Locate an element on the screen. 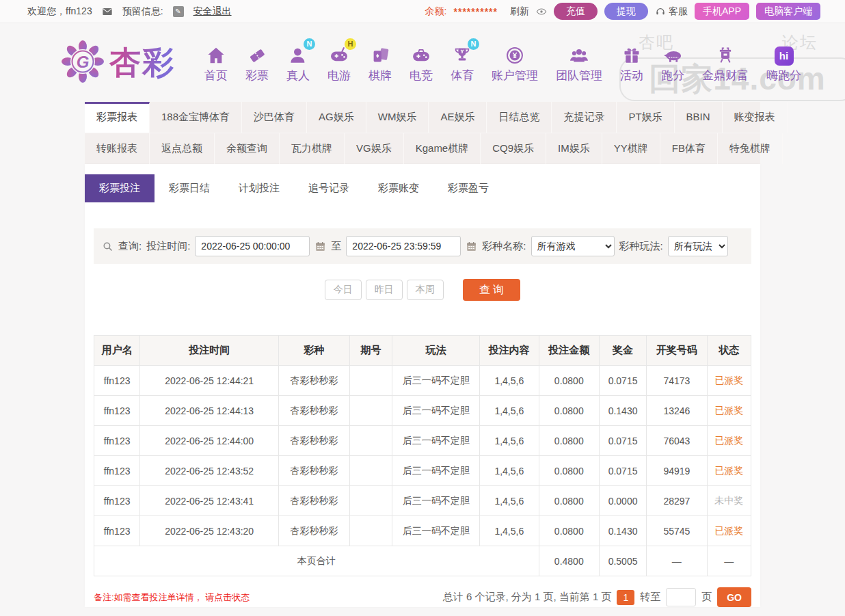 Image resolution: width=845 pixels, height=616 pixels. nav-label: 金鼎财富 is located at coordinates (725, 75).